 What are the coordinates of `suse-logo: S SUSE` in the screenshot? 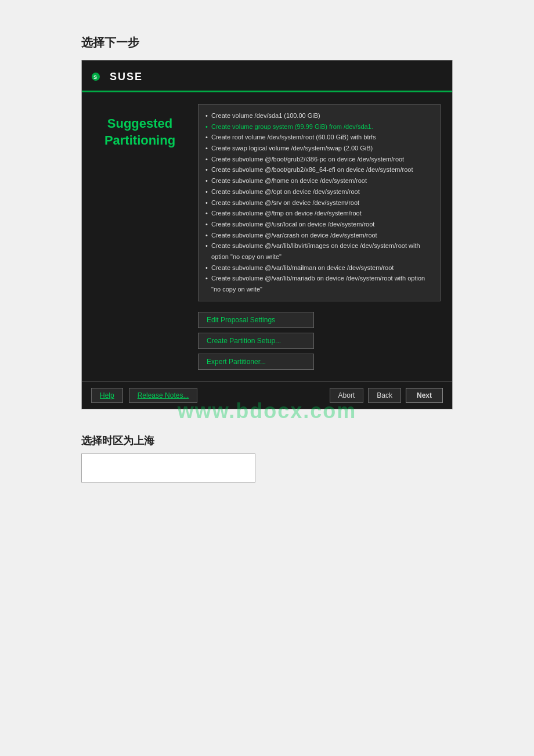 It's located at (267, 77).